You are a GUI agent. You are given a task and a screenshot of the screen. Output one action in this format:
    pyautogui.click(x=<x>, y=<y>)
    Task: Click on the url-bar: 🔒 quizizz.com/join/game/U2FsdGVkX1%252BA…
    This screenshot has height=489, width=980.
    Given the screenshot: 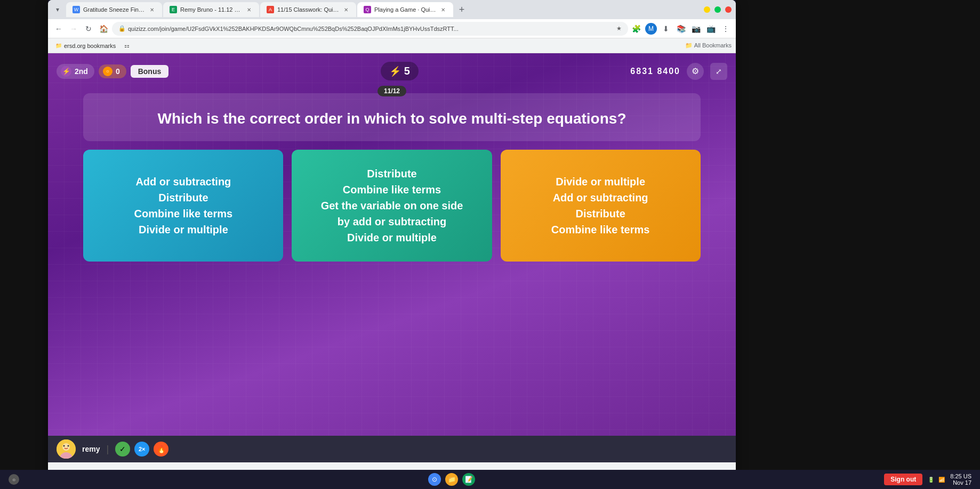 What is the action you would take?
    pyautogui.click(x=370, y=29)
    